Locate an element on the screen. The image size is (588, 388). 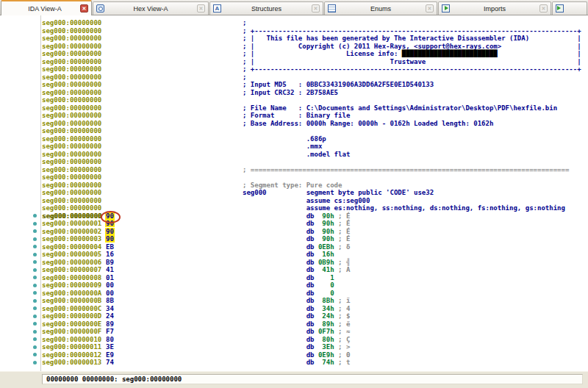
listing-row: seg000:00000000; | License info: ███████… is located at coordinates (294, 54).